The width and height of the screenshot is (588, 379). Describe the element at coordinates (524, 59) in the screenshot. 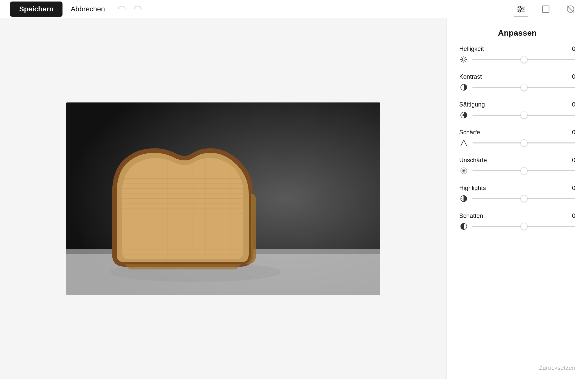

I see `helligkeit-thumb` at that location.